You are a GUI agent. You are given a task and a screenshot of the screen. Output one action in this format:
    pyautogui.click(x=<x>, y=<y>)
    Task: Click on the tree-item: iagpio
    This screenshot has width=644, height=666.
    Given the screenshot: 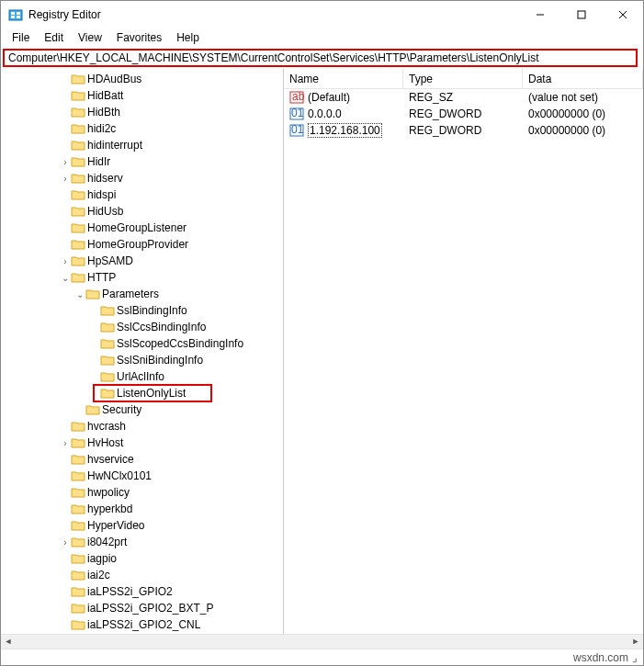 What is the action you would take?
    pyautogui.click(x=141, y=559)
    